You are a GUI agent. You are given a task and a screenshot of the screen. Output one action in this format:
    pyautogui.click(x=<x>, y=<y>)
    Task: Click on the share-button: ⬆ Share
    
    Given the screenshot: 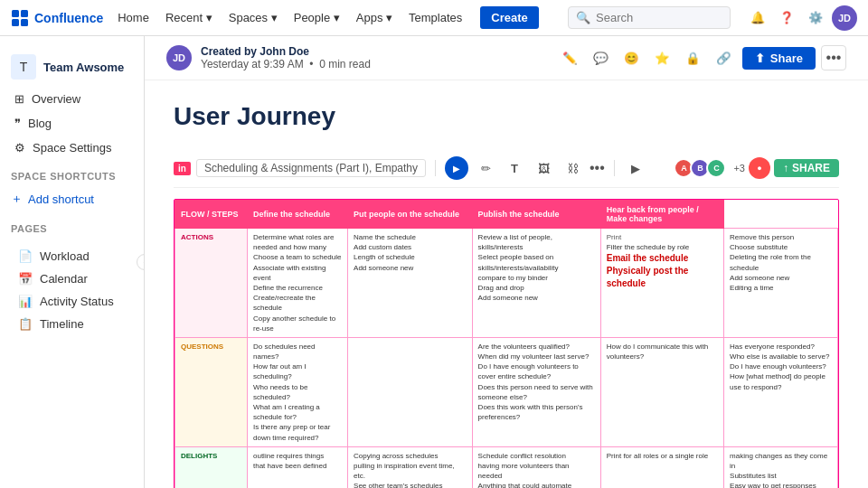 What is the action you would take?
    pyautogui.click(x=779, y=58)
    